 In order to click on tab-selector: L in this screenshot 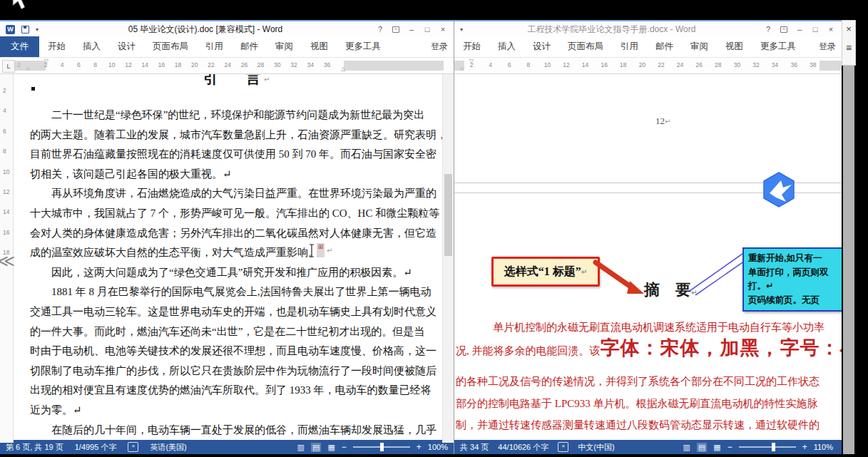, I will do `click(9, 66)`.